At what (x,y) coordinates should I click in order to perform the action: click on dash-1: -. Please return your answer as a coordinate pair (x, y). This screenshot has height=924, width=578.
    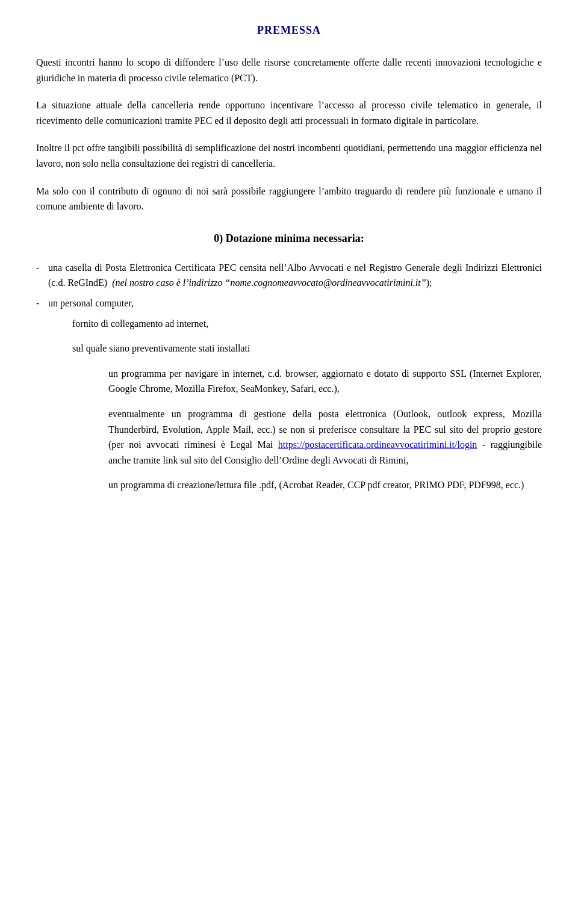
    Looking at the image, I should click on (42, 276).